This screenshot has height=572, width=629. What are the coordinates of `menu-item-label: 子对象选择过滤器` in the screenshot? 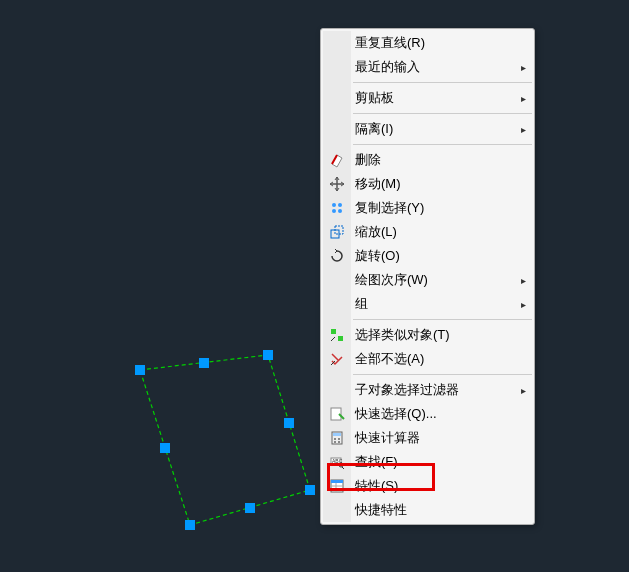 It's located at (436, 390).